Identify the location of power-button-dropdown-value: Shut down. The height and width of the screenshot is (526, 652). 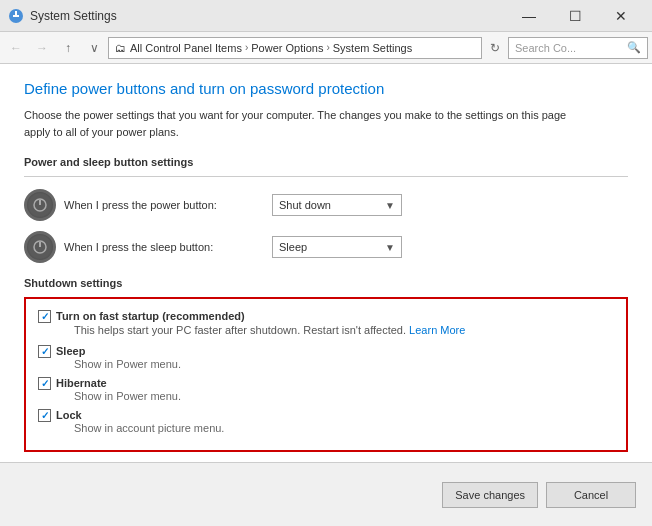
(330, 205).